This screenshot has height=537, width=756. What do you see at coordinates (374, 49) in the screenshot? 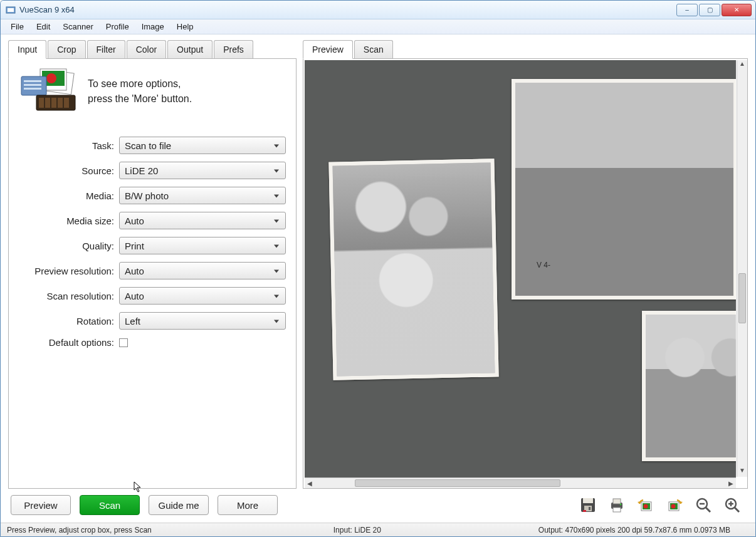
I see `tab-scan: Scan` at bounding box center [374, 49].